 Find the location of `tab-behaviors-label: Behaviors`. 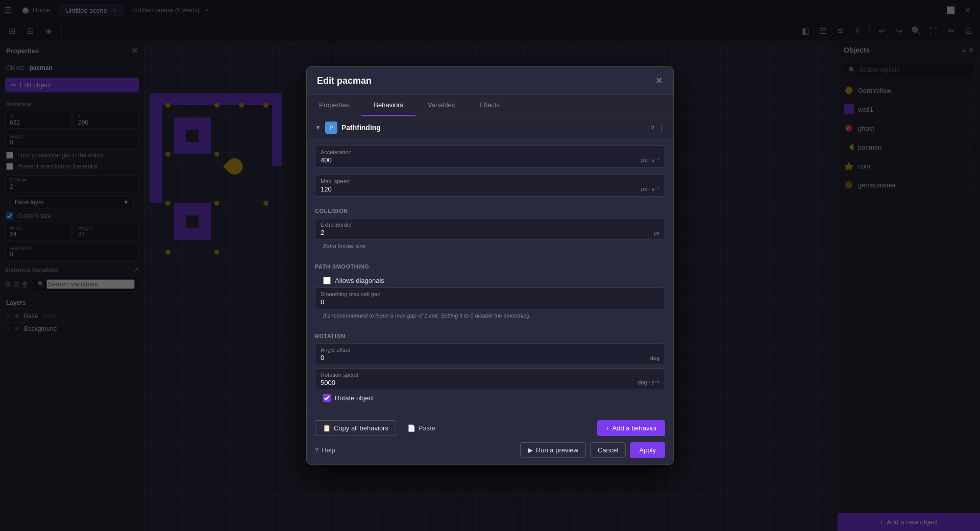

tab-behaviors-label: Behaviors is located at coordinates (388, 105).